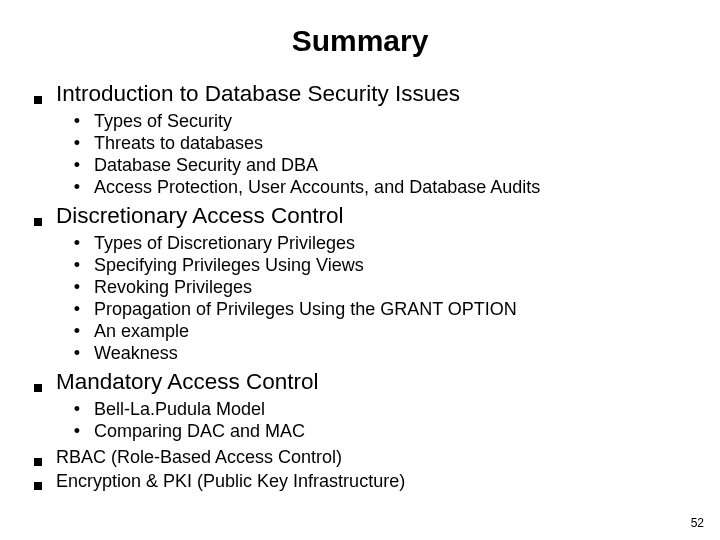 The image size is (720, 540). What do you see at coordinates (306, 310) in the screenshot?
I see `list-item-text: Propagation of Privileges Using the GRAN…` at bounding box center [306, 310].